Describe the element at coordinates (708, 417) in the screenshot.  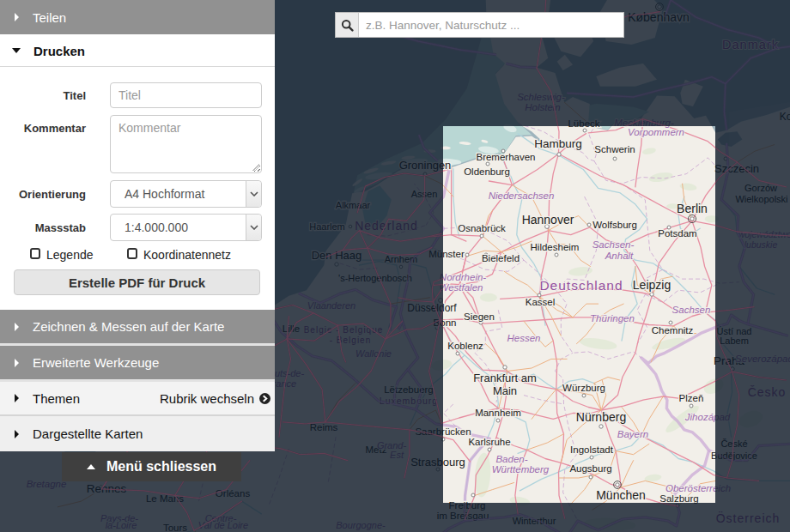
I see `svg-text: Jihozápad` at that location.